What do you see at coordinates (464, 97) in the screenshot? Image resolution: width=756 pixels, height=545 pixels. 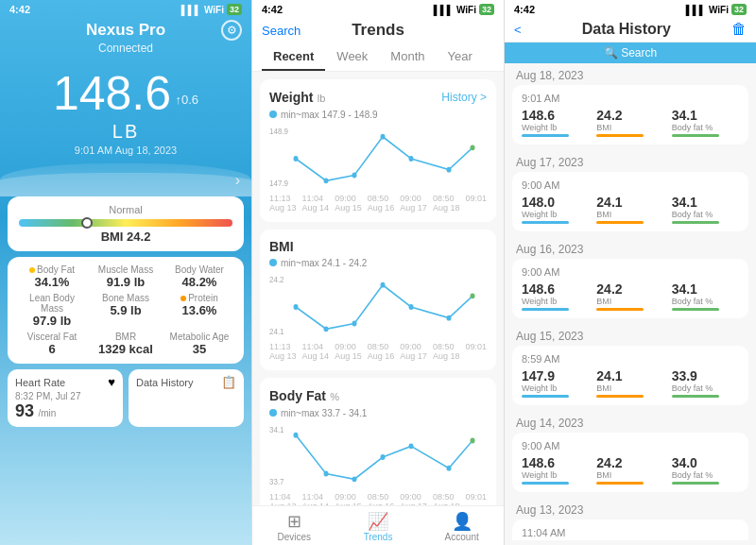 I see `weight-history-link: History >` at bounding box center [464, 97].